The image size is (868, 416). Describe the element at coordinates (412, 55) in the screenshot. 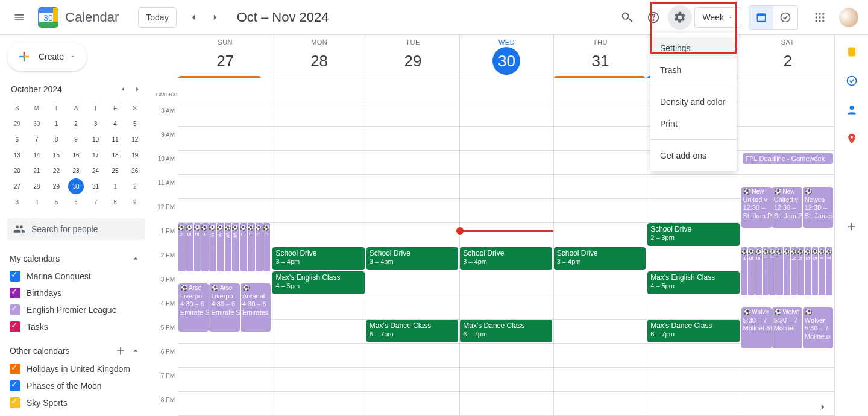

I see `day-header: TUE29` at that location.